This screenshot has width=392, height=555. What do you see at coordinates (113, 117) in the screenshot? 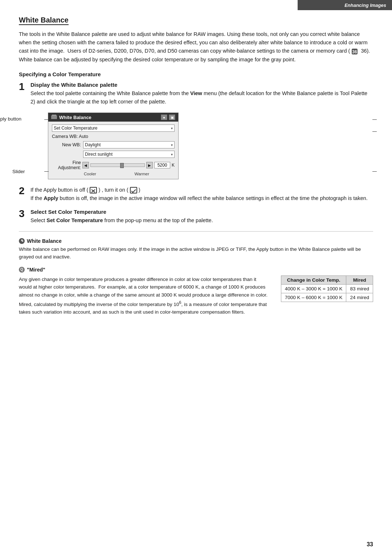
I see `wb-titlebar: White Balance ● ▣` at bounding box center [113, 117].